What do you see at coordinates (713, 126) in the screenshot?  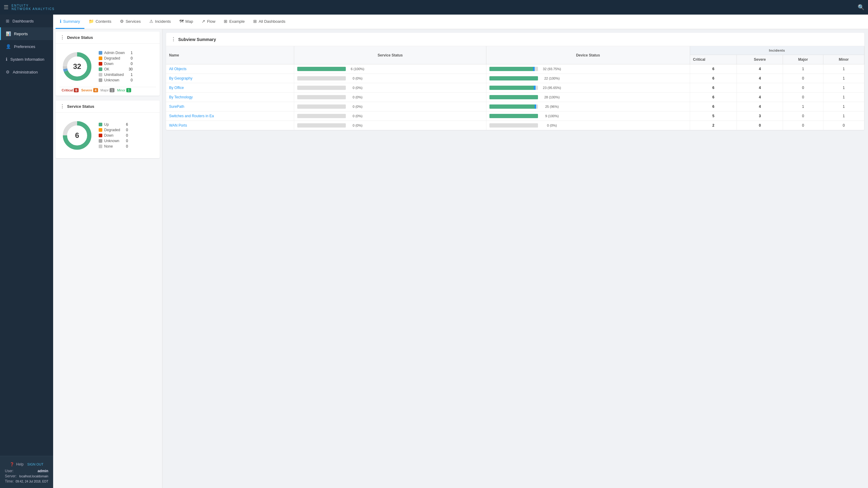 I see `critical-count: 2` at bounding box center [713, 126].